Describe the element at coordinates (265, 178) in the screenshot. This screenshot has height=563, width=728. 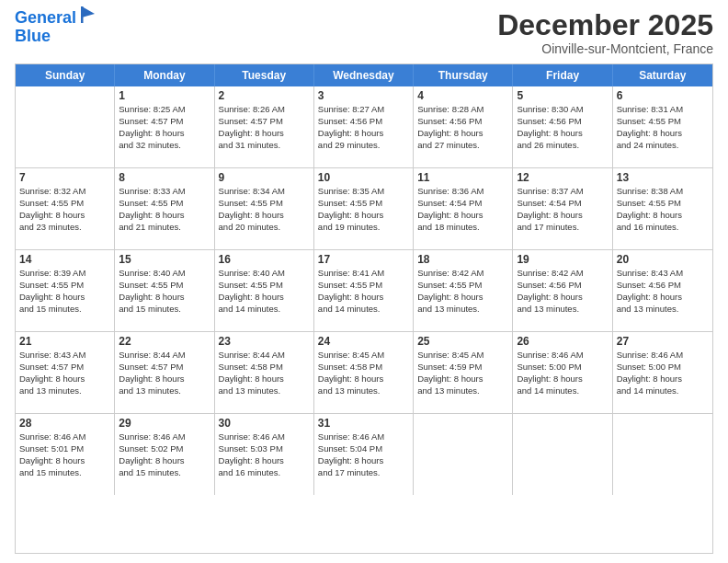
I see `day-number: 9` at that location.